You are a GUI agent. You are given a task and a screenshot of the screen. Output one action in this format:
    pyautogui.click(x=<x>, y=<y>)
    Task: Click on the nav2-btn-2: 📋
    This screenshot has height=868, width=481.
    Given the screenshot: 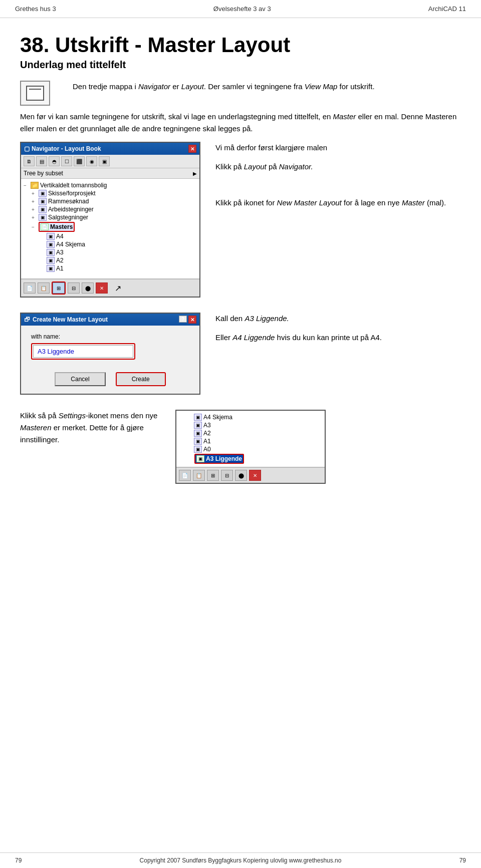 What is the action you would take?
    pyautogui.click(x=199, y=475)
    